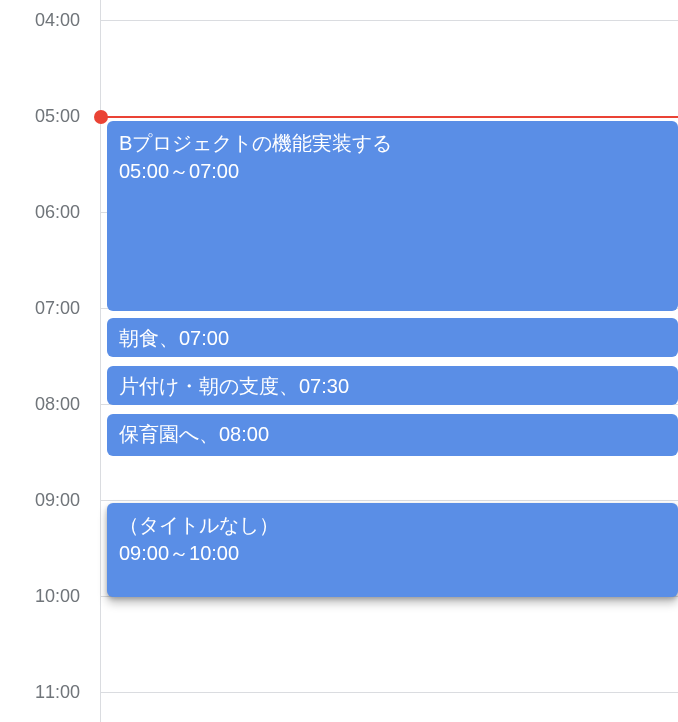  What do you see at coordinates (58, 596) in the screenshot?
I see `time-label: 10:00` at bounding box center [58, 596].